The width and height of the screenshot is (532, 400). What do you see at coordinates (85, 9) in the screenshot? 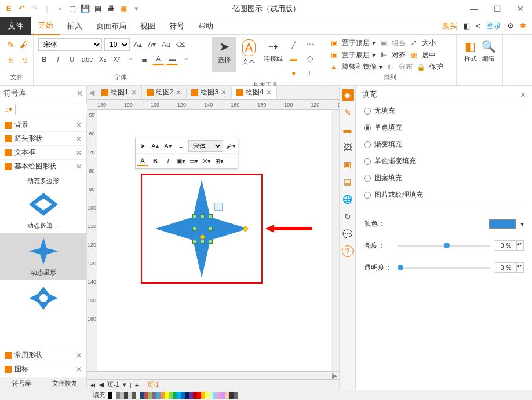
I see `save-icon: 💾` at bounding box center [85, 9].